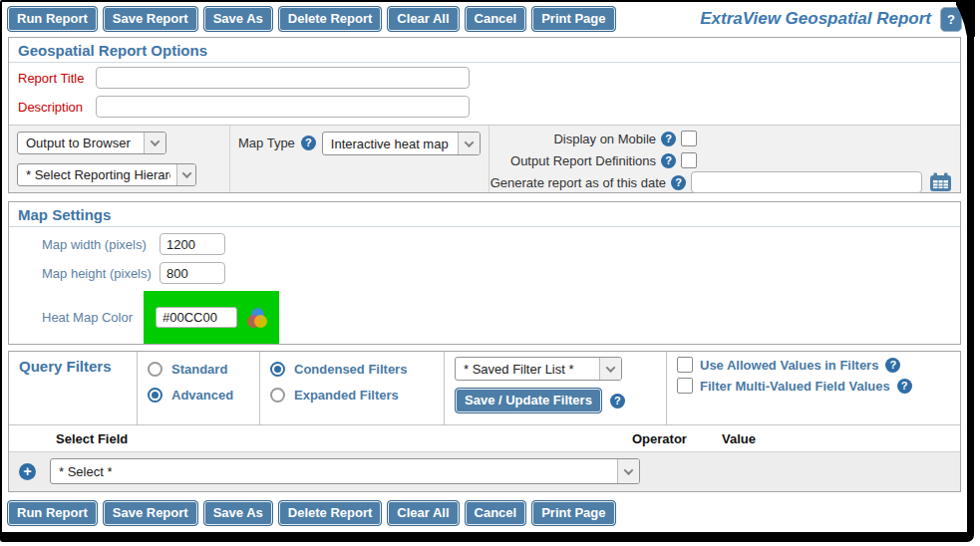  What do you see at coordinates (192, 244) in the screenshot?
I see `map-width-input` at bounding box center [192, 244].